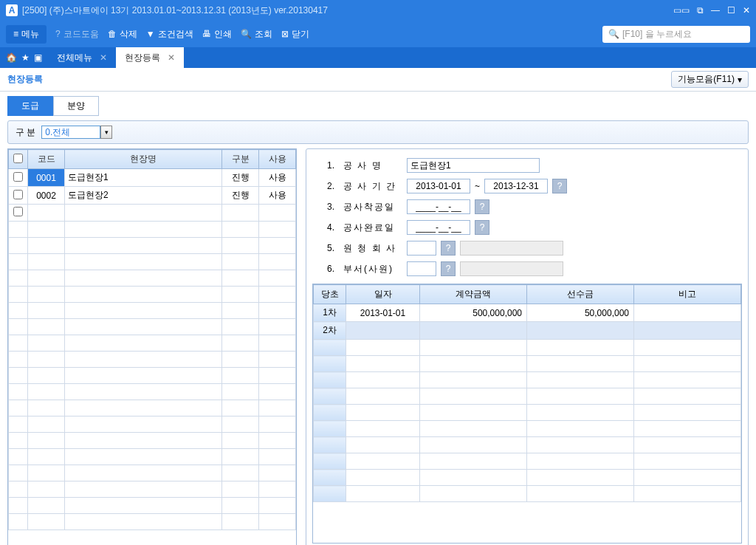 The image size is (756, 545). I want to click on tab-allmenu: 전체메뉴 ✕, so click(82, 58).